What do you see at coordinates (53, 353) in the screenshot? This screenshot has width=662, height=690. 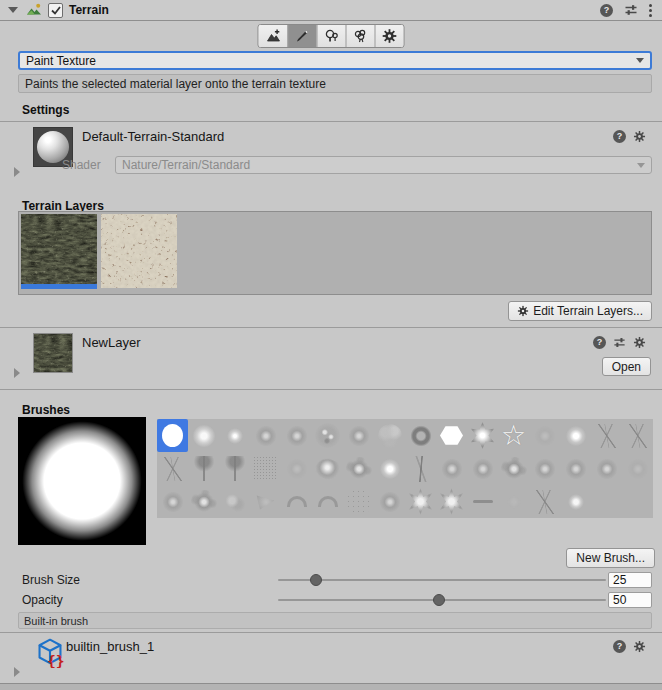 I see `layer-thumbnail` at bounding box center [53, 353].